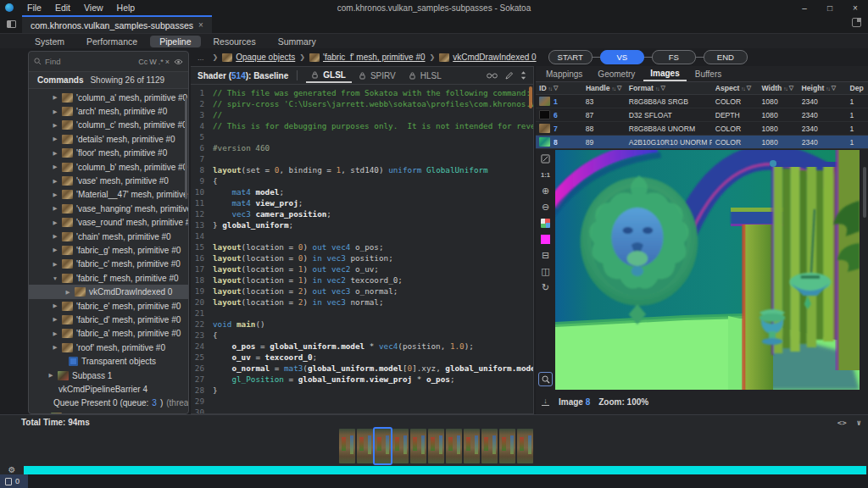  I want to click on tree-item: Queue Present 0 (queue: 3) (thread: 2), so click(108, 403).